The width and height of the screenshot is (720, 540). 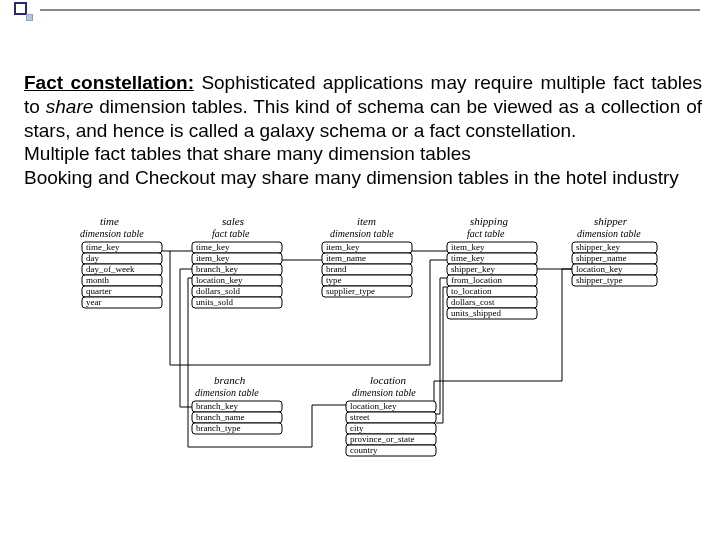 I want to click on table-sales: sales fact table time_key item_key branc…, so click(x=237, y=262).